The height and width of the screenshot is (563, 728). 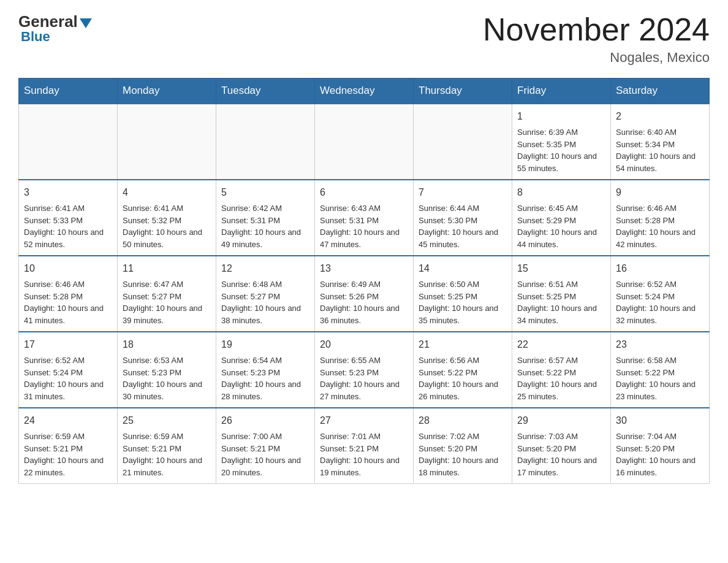 I want to click on day-sun-info: Sunrise: 6:48 AM Sunset: 5:27 PM Dayligh…, so click(x=261, y=302).